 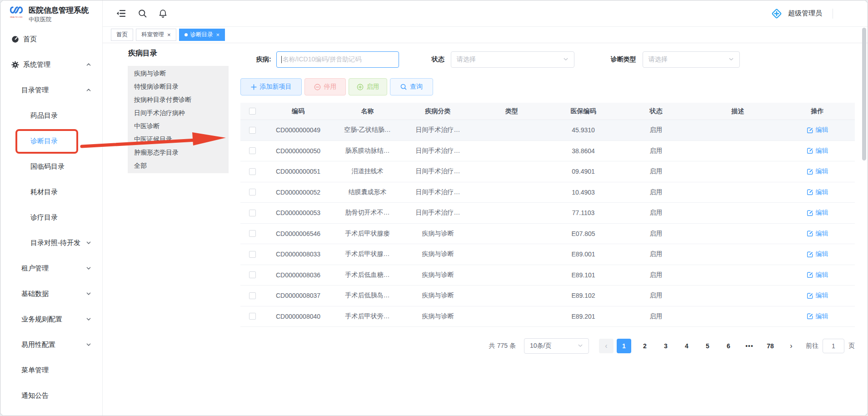 What do you see at coordinates (548, 193) in the screenshot?
I see `table-row: CD0000000052结膜囊成形术日间手术治疗…10.4903启用编辑` at bounding box center [548, 193].